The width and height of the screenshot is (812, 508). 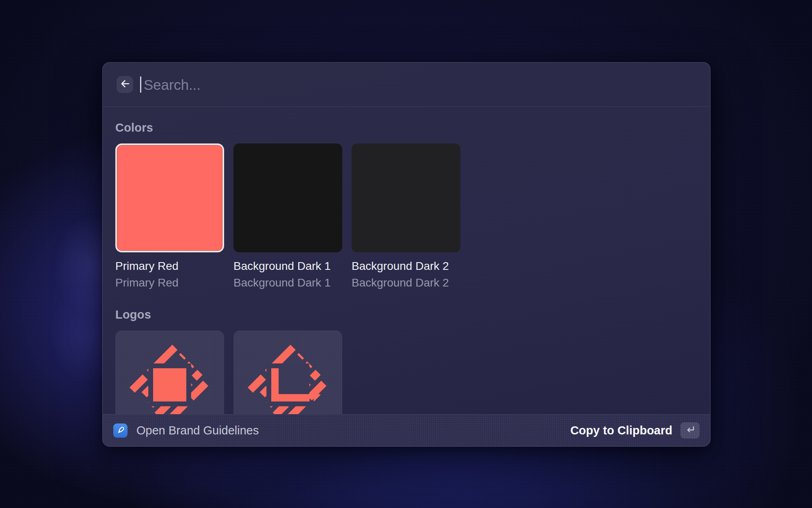 I want to click on copy-to-clipboard-label: Copy to Clipboard, so click(x=621, y=431).